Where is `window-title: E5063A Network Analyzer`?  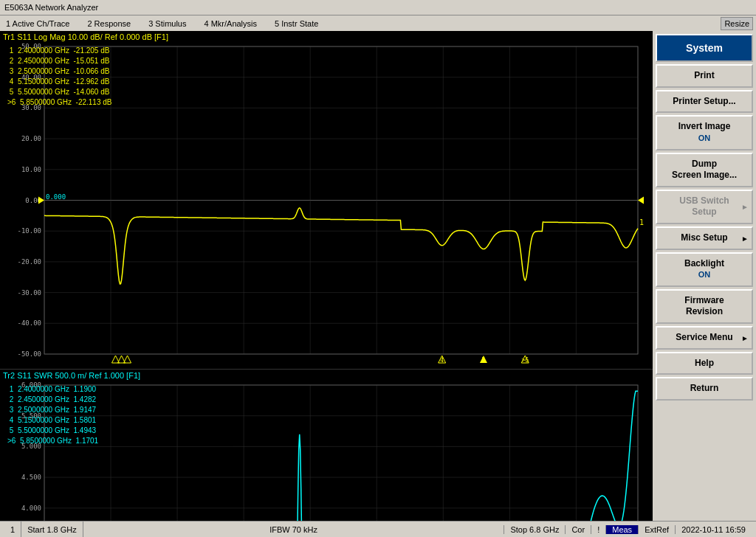 window-title: E5063A Network Analyzer is located at coordinates (52, 7).